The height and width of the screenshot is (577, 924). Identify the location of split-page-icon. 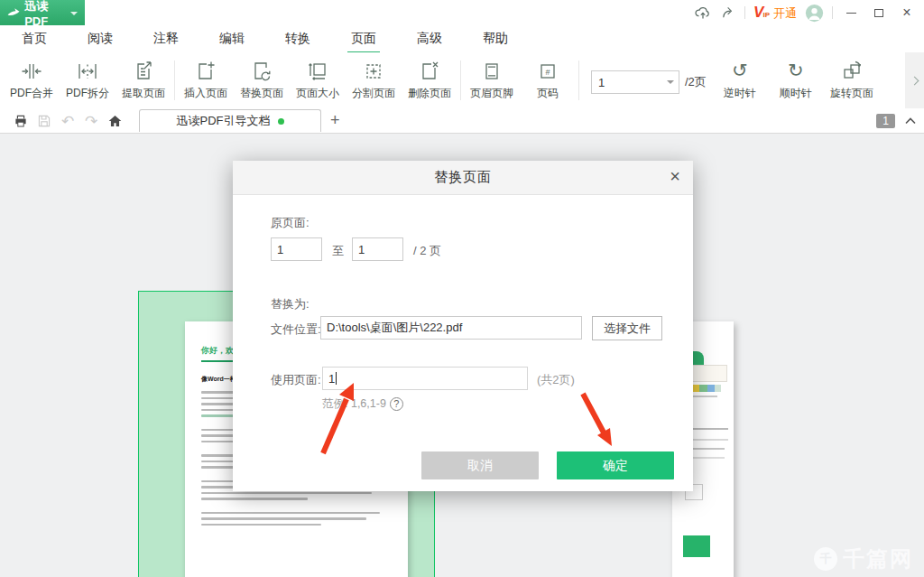
(374, 71).